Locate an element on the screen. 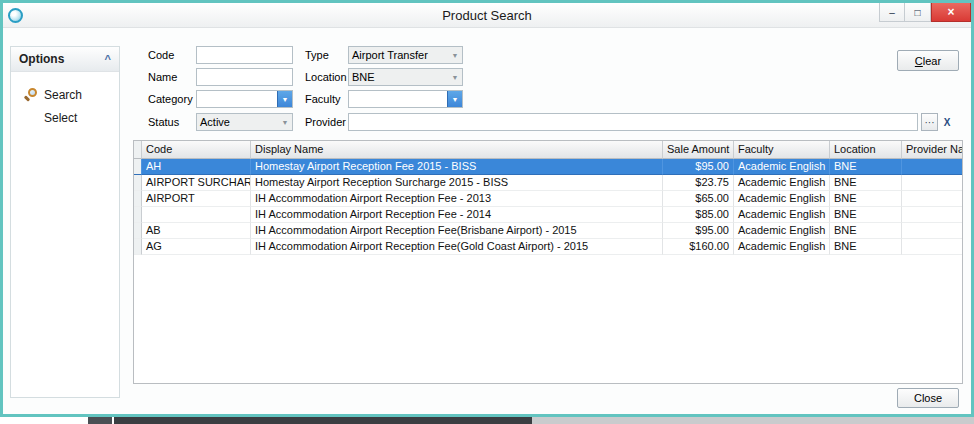 The width and height of the screenshot is (974, 424). location-dropdown: BNE ▼ is located at coordinates (406, 77).